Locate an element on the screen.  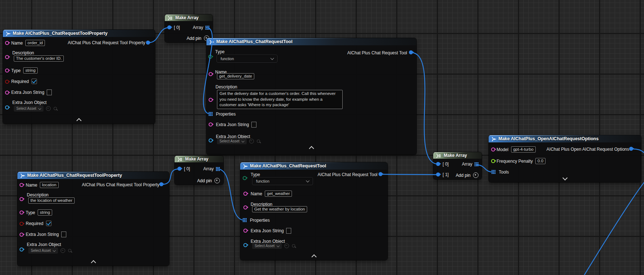
pin-model is located at coordinates (493, 149).